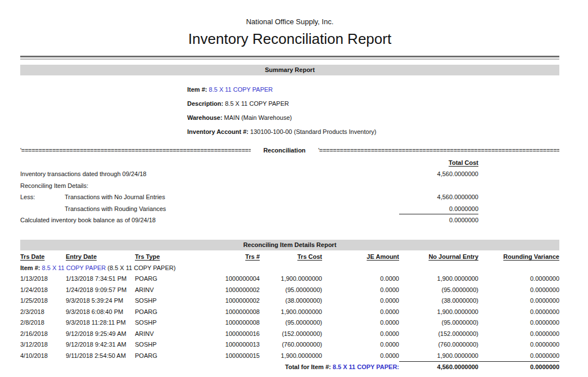  I want to click on cell-trs-number: 1000000013, so click(227, 345).